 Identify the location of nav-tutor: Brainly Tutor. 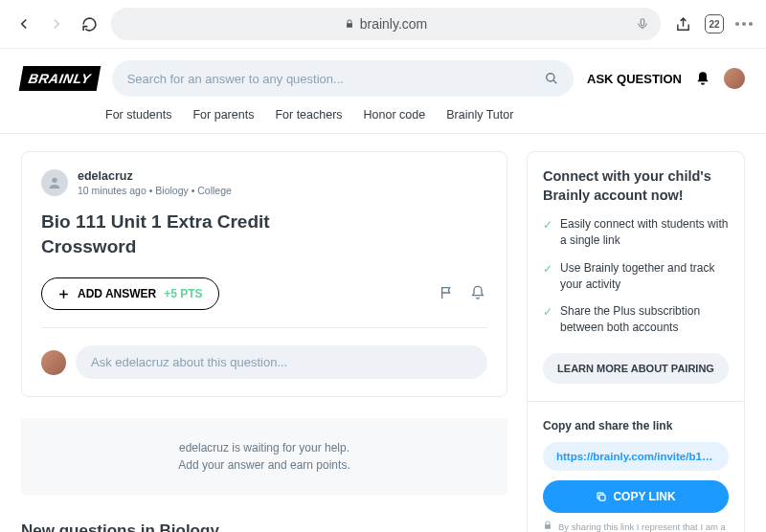
(480, 115).